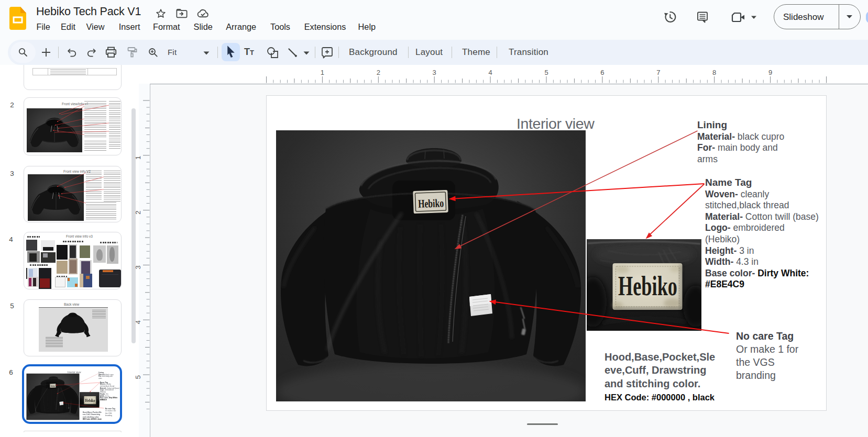 This screenshot has width=868, height=437. Describe the element at coordinates (770, 72) in the screenshot. I see `svg-text: 9` at that location.